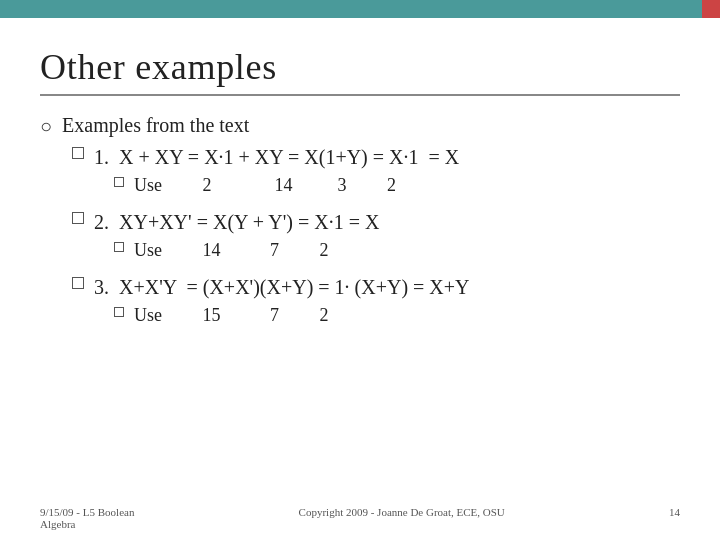 The height and width of the screenshot is (540, 720). What do you see at coordinates (360, 157) in the screenshot?
I see `item-row-1: 1. X + XY = X·1 + XY = X(1+Y) = X·1 = X` at bounding box center [360, 157].